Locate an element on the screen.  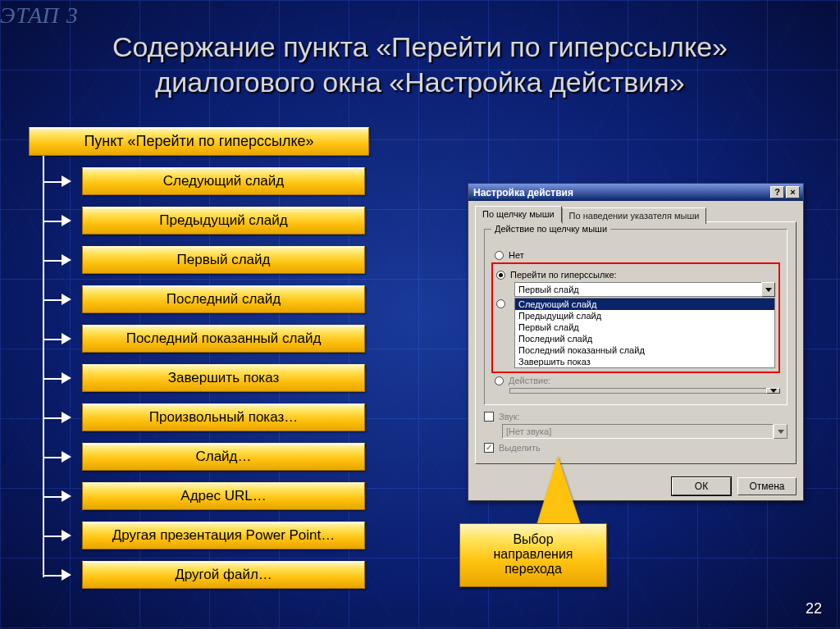
page-number: 22 is located at coordinates (814, 608).